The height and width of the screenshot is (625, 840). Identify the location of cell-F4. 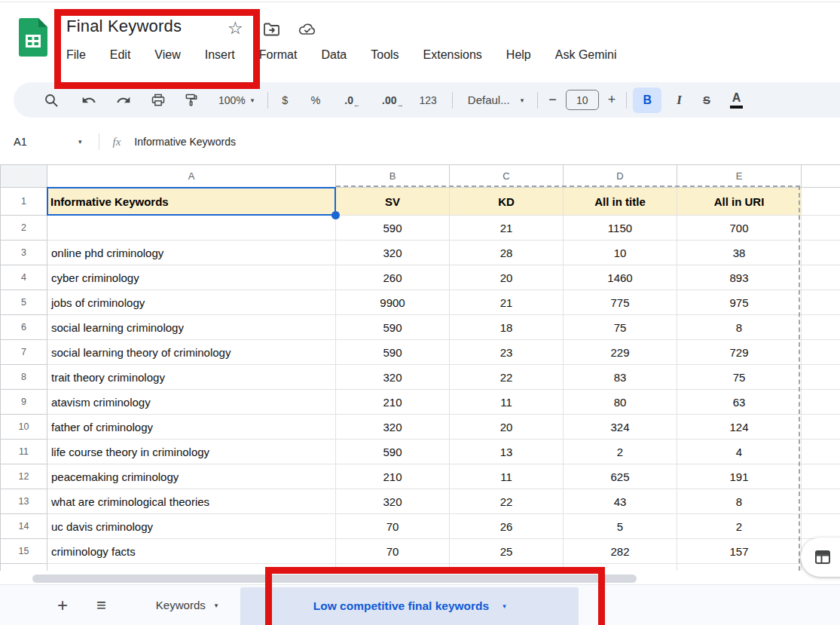
(821, 277).